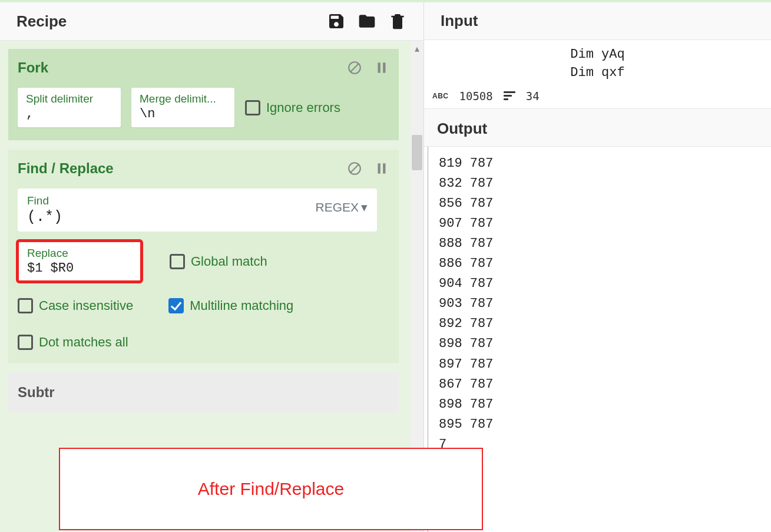 This screenshot has height=532, width=771. I want to click on output-line: 897 787, so click(600, 365).